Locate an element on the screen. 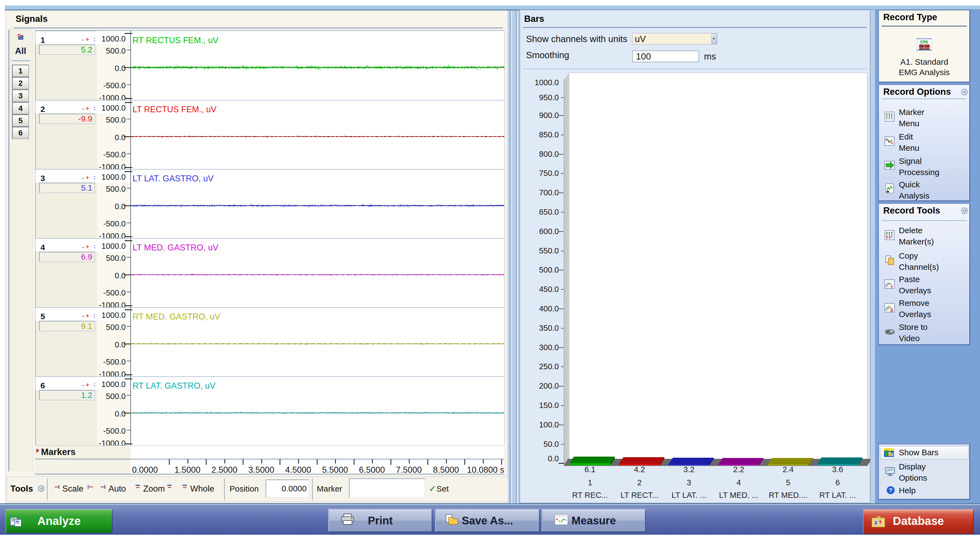 This screenshot has height=541, width=980. svg-text: x is located at coordinates (892, 310).